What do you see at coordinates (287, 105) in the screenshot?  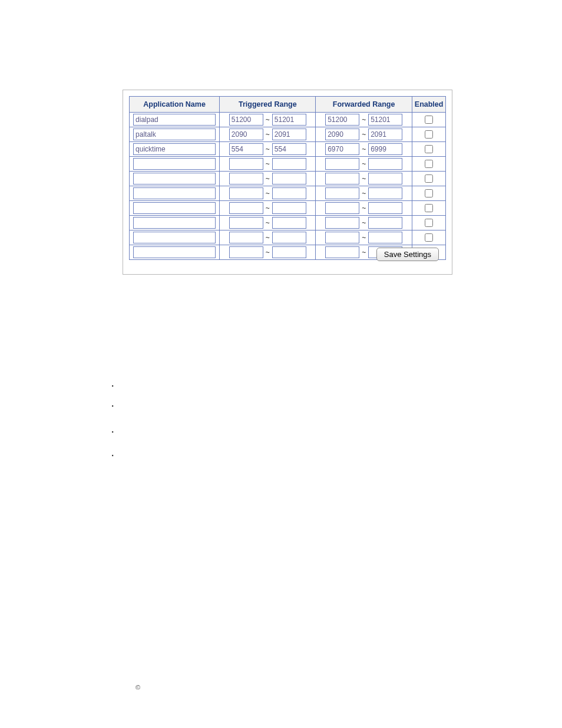 I see `table-header-row: Application Name Triggered Range Forward…` at bounding box center [287, 105].